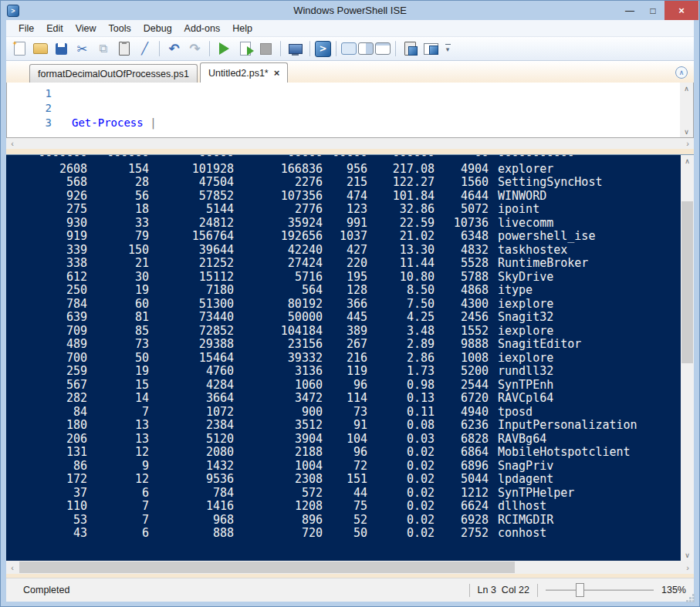 This screenshot has width=700, height=607. I want to click on script-editor-pane: 1 2 3 Get-Process | Where CPU | Sort CPU…, so click(350, 110).